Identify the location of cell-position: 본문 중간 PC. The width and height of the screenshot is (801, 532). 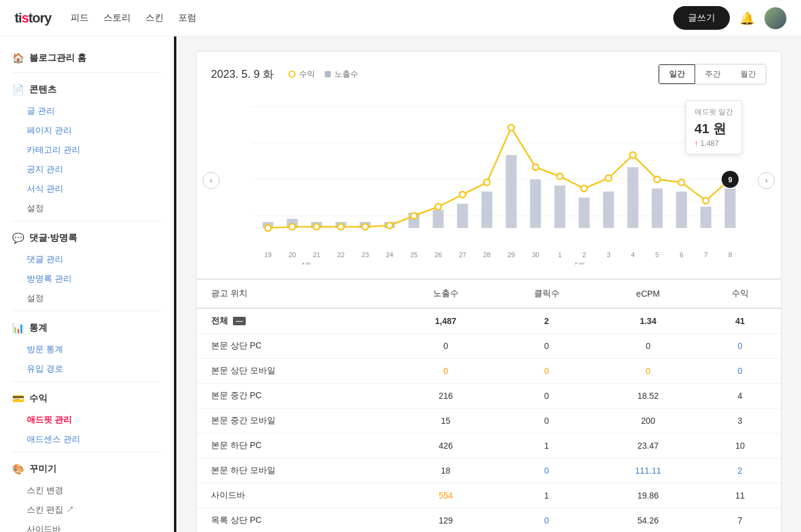
(296, 396).